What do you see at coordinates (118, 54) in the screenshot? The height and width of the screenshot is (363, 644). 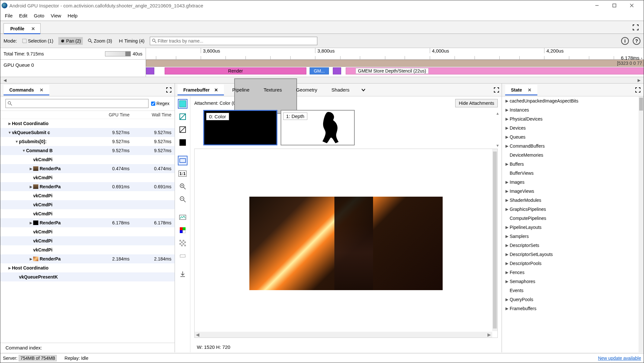 I see `timeline-overview-bar` at bounding box center [118, 54].